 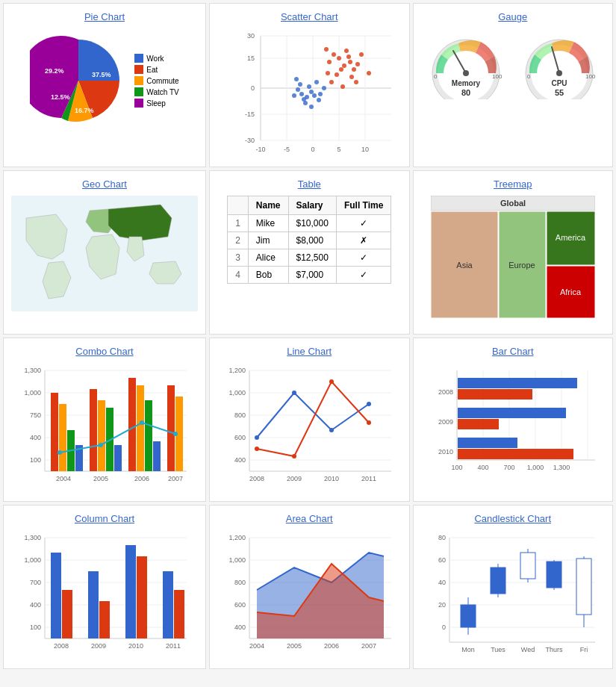 What do you see at coordinates (312, 206) in the screenshot?
I see `table-col-salary: Salary` at bounding box center [312, 206].